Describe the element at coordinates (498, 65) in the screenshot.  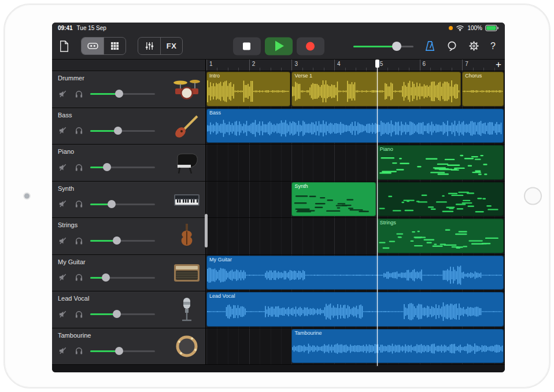
I see `add-bars-button: +` at that location.